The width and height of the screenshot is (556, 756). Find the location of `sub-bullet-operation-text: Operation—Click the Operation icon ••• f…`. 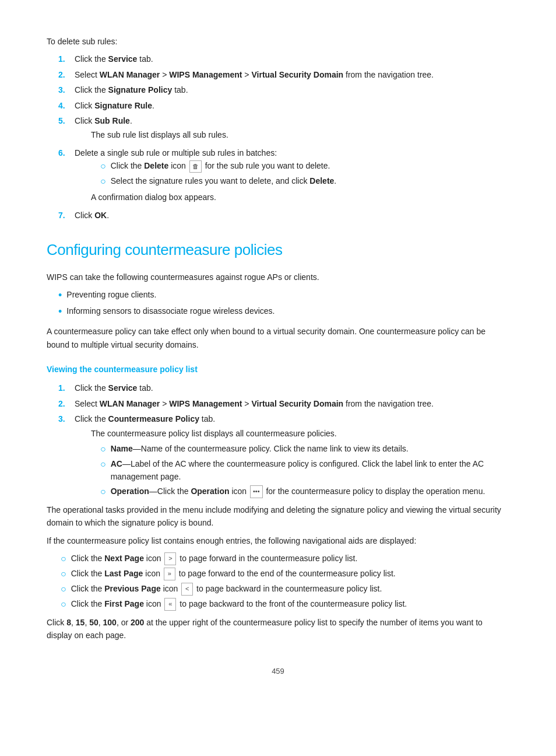

sub-bullet-operation-text: Operation—Click the Operation icon ••• f… is located at coordinates (298, 492).